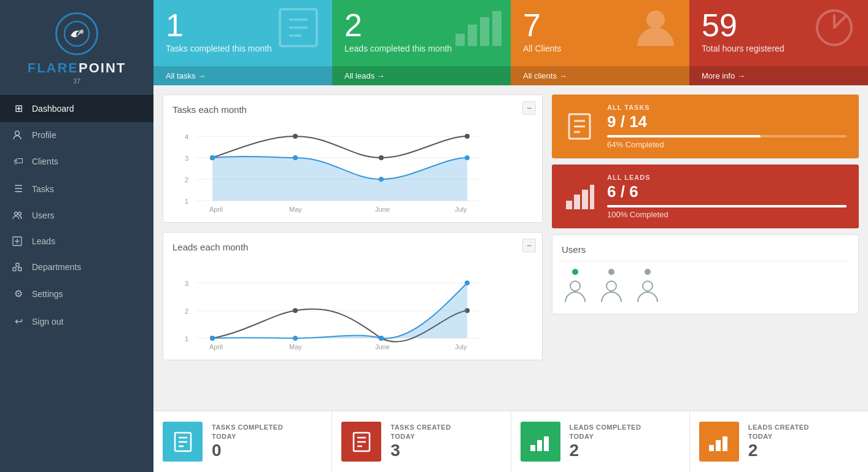 The height and width of the screenshot is (472, 868). I want to click on bottom-card-value-leads-created: 2, so click(778, 451).